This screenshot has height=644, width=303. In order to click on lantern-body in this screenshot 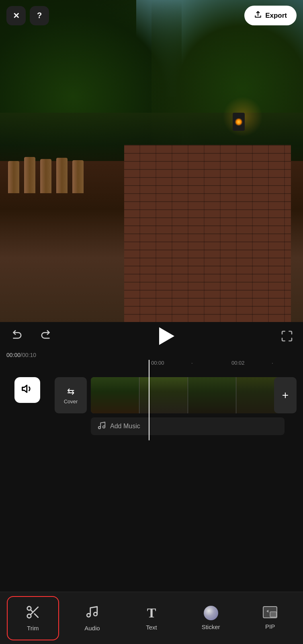, I will do `click(239, 122)`.